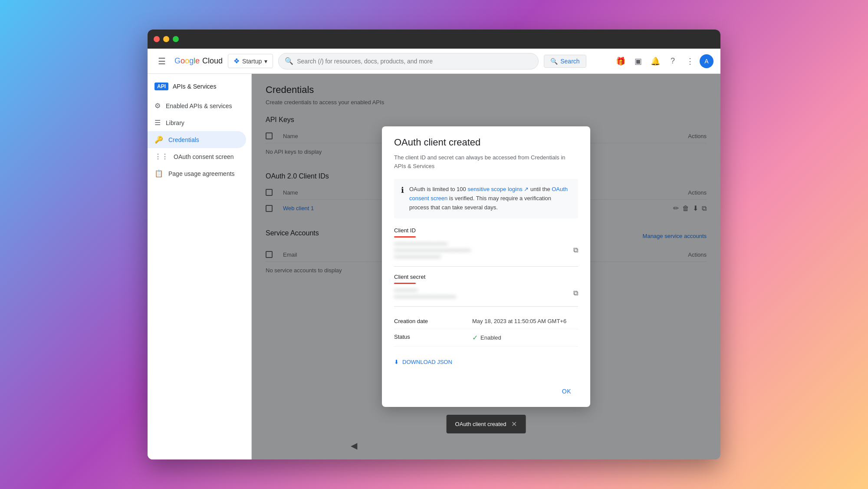 The width and height of the screenshot is (868, 489). Describe the element at coordinates (433, 321) in the screenshot. I see `creation-date-label: Creation date` at that location.